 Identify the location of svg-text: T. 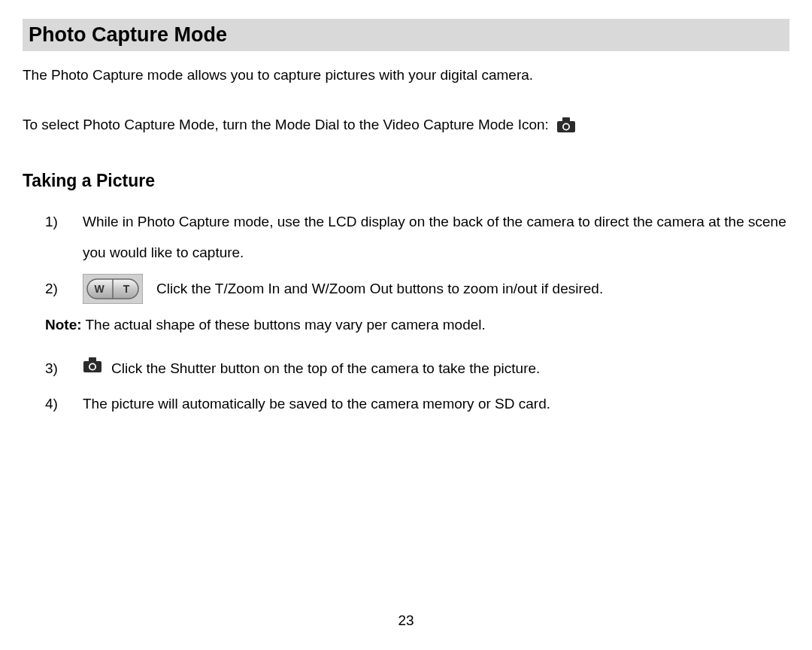
(126, 289).